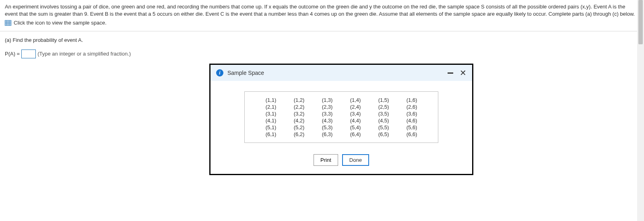 The width and height of the screenshot is (644, 221). Describe the element at coordinates (299, 100) in the screenshot. I see `table-cell: (1,2)` at that location.